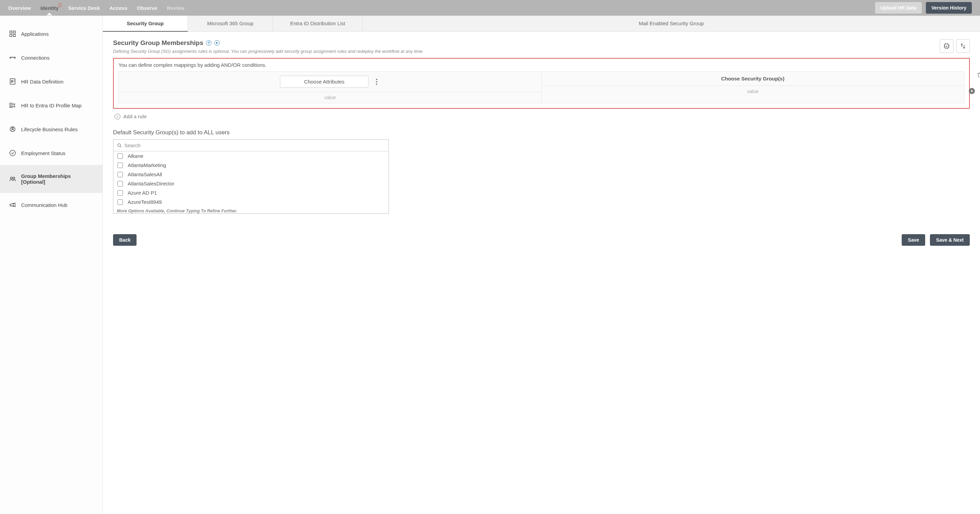  I want to click on attribute-value-placeholder: value, so click(330, 97).